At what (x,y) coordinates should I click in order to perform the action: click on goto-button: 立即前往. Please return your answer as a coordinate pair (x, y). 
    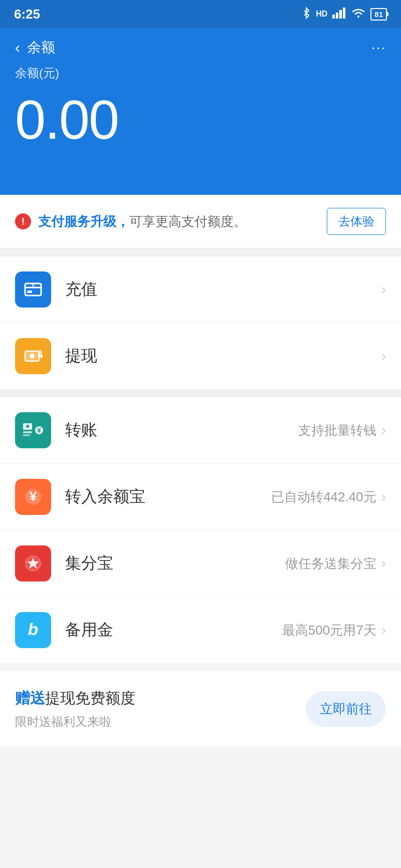
    Looking at the image, I should click on (346, 709).